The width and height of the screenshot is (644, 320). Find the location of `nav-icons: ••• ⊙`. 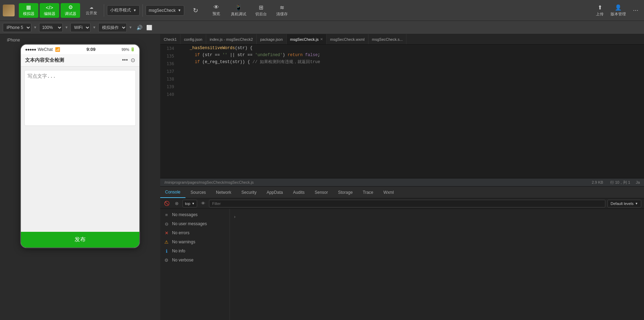

nav-icons: ••• ⊙ is located at coordinates (129, 60).